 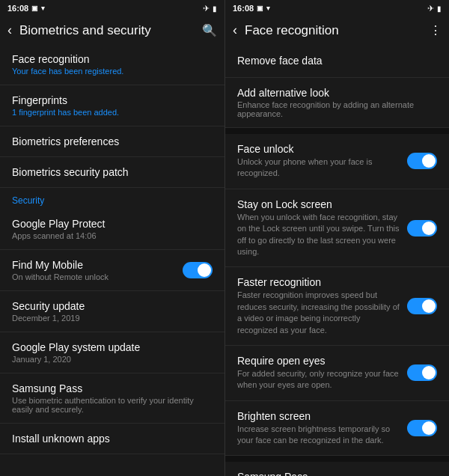 What do you see at coordinates (215, 9) in the screenshot?
I see `battery-icon-left: ▮` at bounding box center [215, 9].